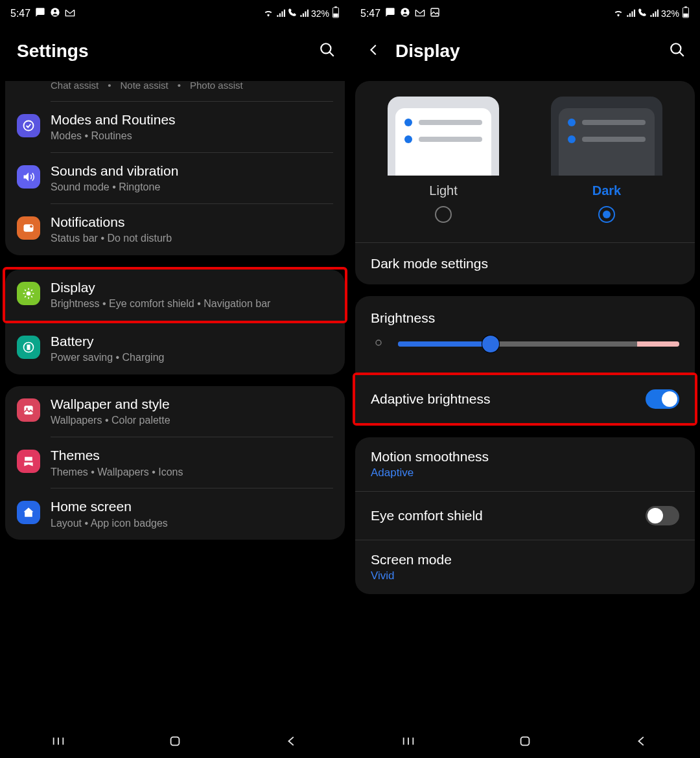 The image size is (700, 758). What do you see at coordinates (175, 463) in the screenshot?
I see `row-themes: Themes Themes • Wallpapers • Icons` at bounding box center [175, 463].